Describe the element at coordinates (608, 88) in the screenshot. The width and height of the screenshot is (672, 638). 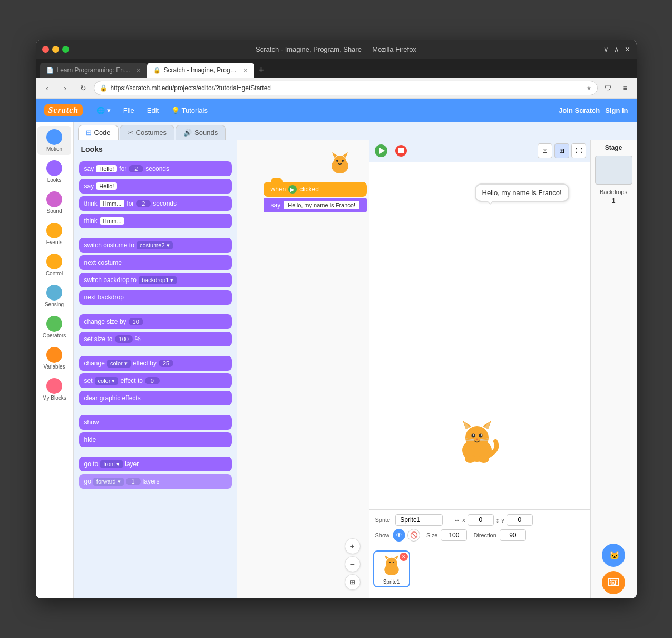
I see `shield-icon: 🛡` at that location.